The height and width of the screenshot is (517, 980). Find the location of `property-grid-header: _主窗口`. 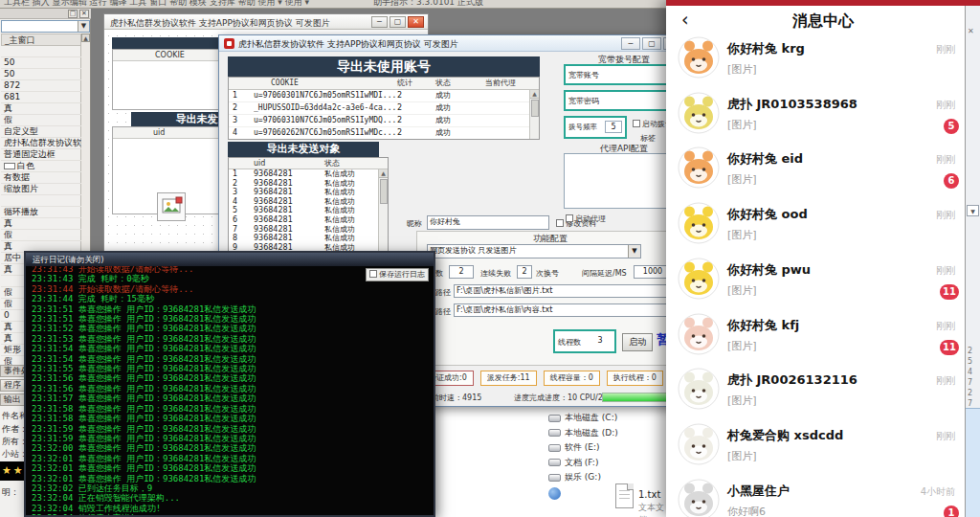

property-grid-header: _主窗口 is located at coordinates (41, 40).